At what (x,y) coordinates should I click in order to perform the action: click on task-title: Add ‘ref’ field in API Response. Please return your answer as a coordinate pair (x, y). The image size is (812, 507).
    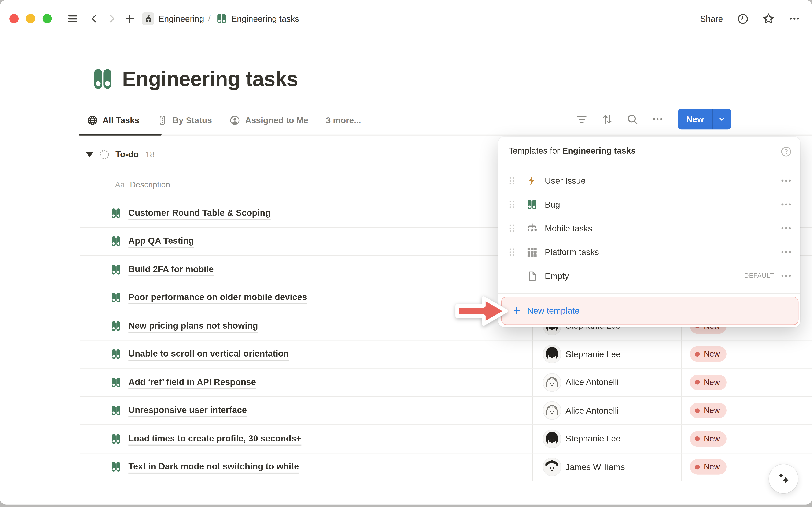
    Looking at the image, I should click on (192, 382).